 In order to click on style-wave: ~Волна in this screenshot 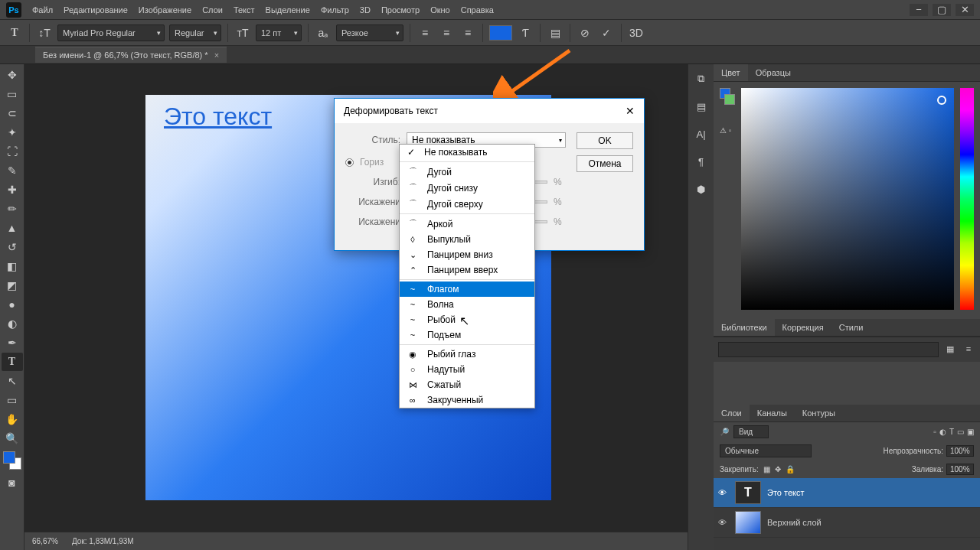, I will do `click(467, 304)`.